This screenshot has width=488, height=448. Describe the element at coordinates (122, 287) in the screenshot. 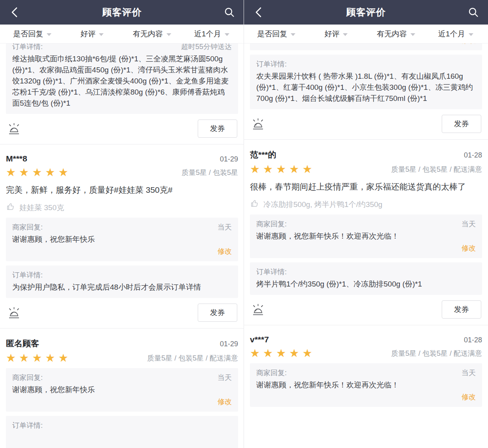

I see `order-items-text: 为保护用户隐私，订单完成后48小时后才会展示订单详情` at that location.